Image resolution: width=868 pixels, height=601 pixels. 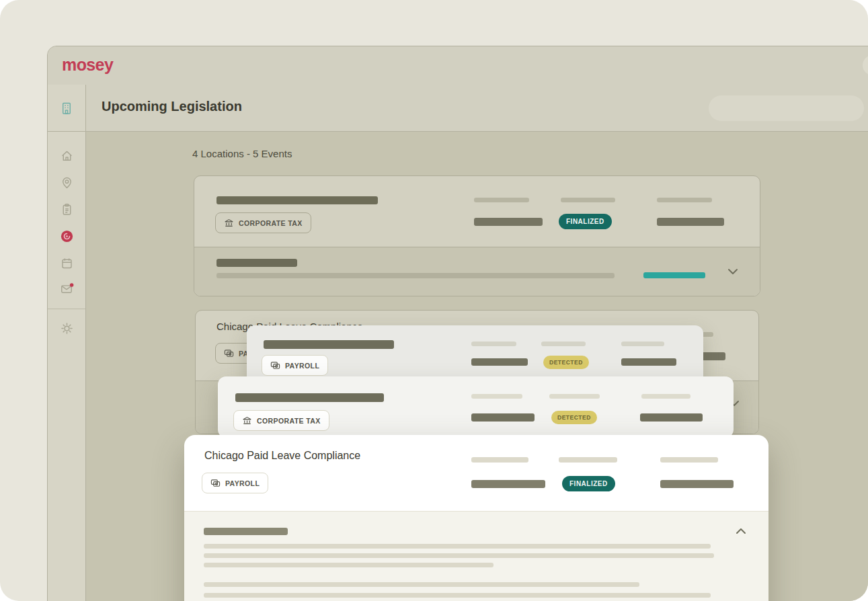 What do you see at coordinates (282, 456) in the screenshot?
I see `card-title: Chicago Paid Leave Compliance` at bounding box center [282, 456].